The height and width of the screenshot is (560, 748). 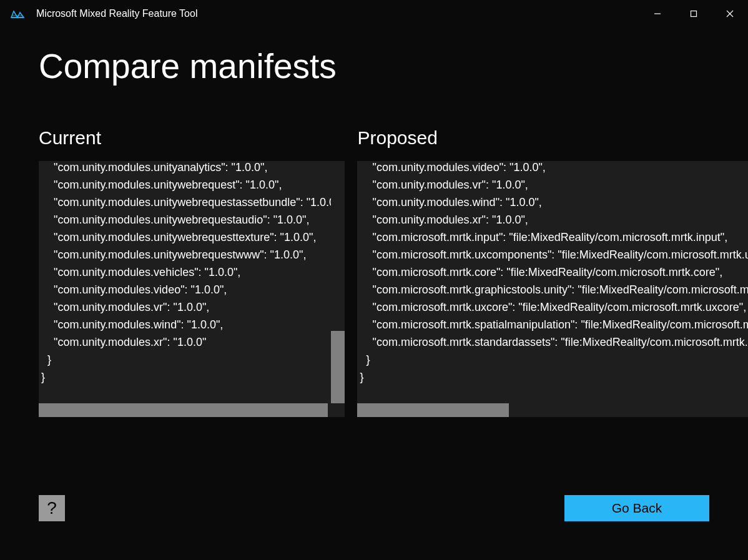 I want to click on minimize-button, so click(x=657, y=14).